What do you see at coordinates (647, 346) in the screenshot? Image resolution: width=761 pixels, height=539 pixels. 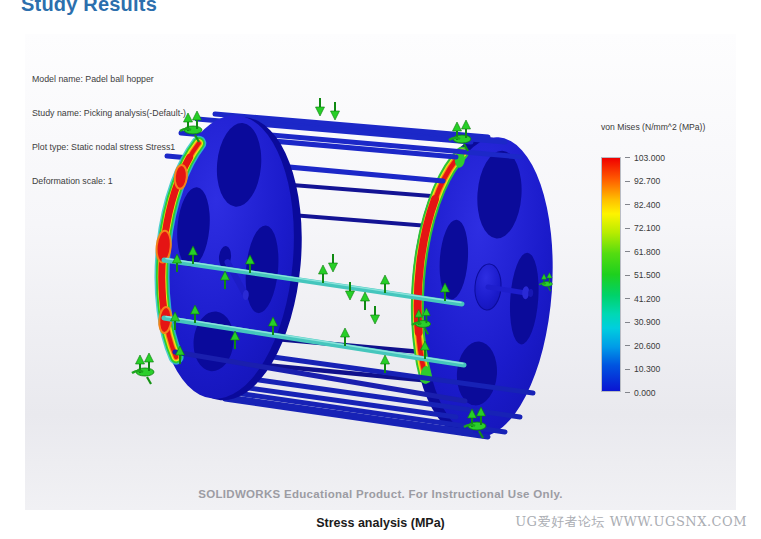 I see `legend-tick-label: 20.600` at bounding box center [647, 346].